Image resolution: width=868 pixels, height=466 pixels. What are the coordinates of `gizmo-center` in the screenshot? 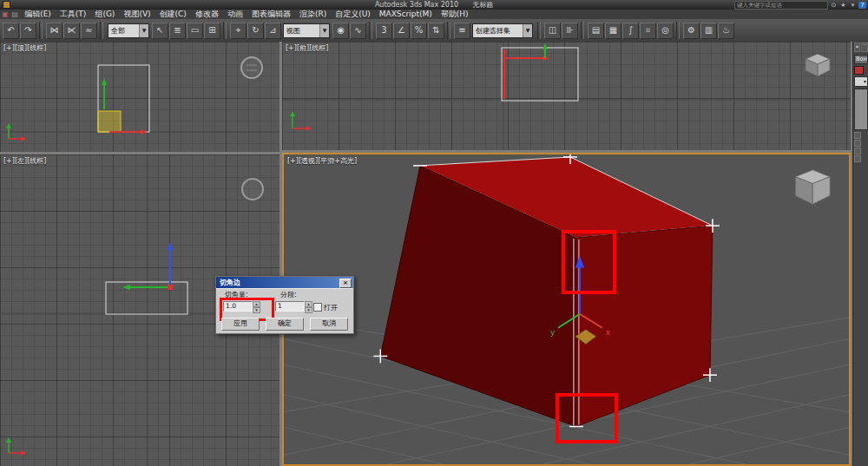 It's located at (170, 287).